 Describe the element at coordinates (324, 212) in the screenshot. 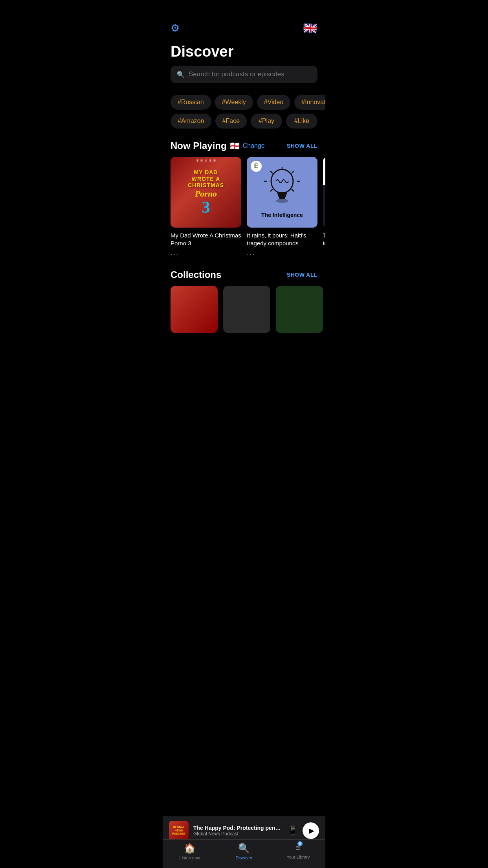

I see `politico-building` at that location.